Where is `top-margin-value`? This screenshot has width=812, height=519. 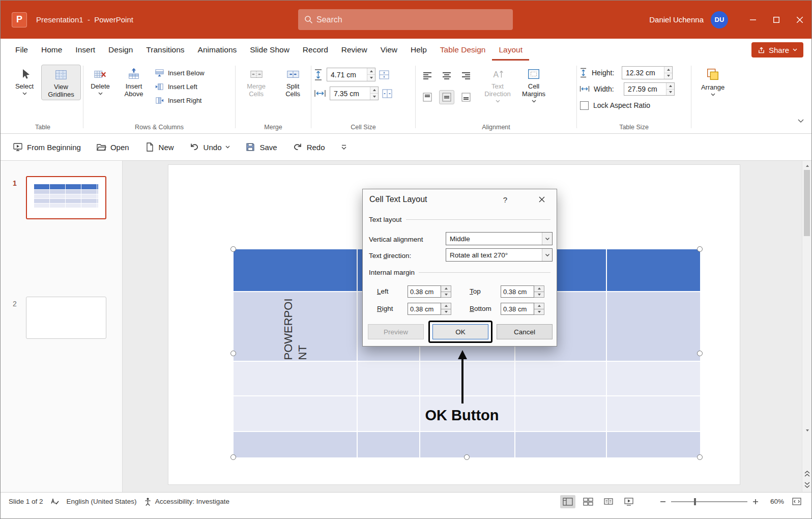 top-margin-value is located at coordinates (517, 292).